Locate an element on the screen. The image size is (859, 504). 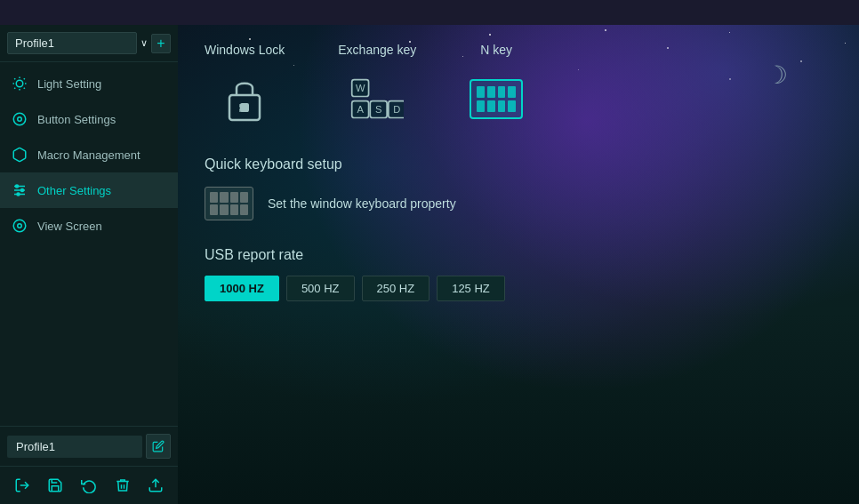
sidebar-item-label: Light Setting is located at coordinates (69, 84).